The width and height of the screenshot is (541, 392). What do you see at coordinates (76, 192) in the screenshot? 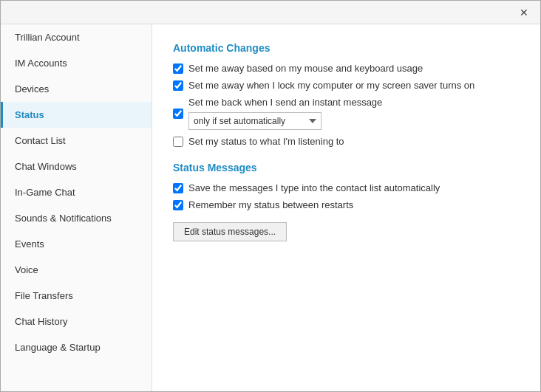
I see `sidebar-item-in-game-chat: In-Game Chat` at bounding box center [76, 192].